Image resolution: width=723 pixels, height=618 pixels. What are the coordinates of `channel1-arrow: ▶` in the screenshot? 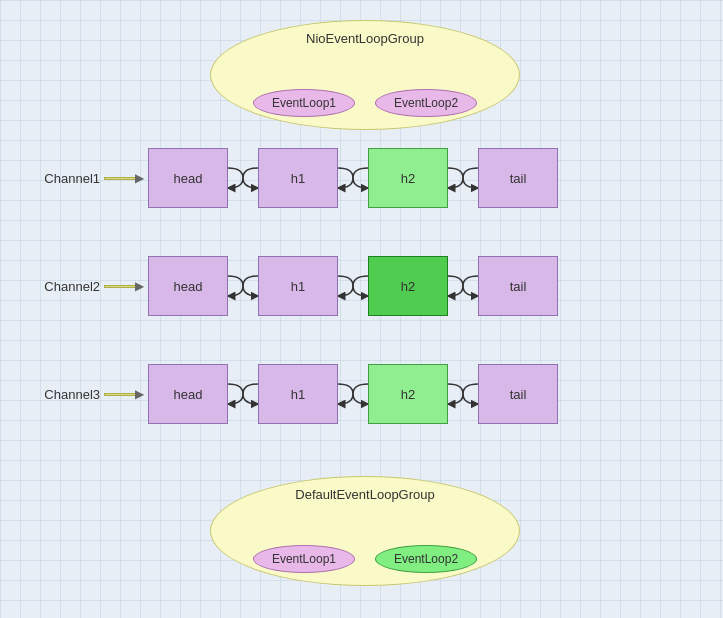 It's located at (126, 178).